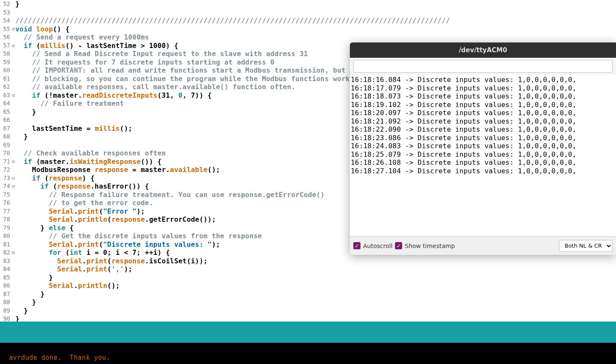 The height and width of the screenshot is (364, 616). Describe the element at coordinates (6, 278) in the screenshot. I see `line-number: 85` at that location.